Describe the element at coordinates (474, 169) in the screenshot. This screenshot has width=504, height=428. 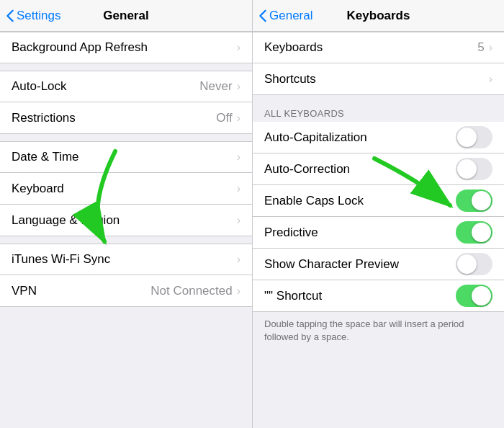
I see `toggle-auto-correct` at that location.